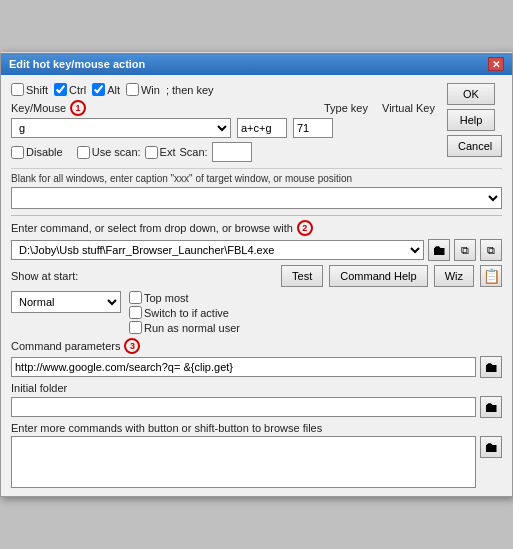 The height and width of the screenshot is (549, 513). I want to click on copy-command-button: ⧉, so click(465, 250).